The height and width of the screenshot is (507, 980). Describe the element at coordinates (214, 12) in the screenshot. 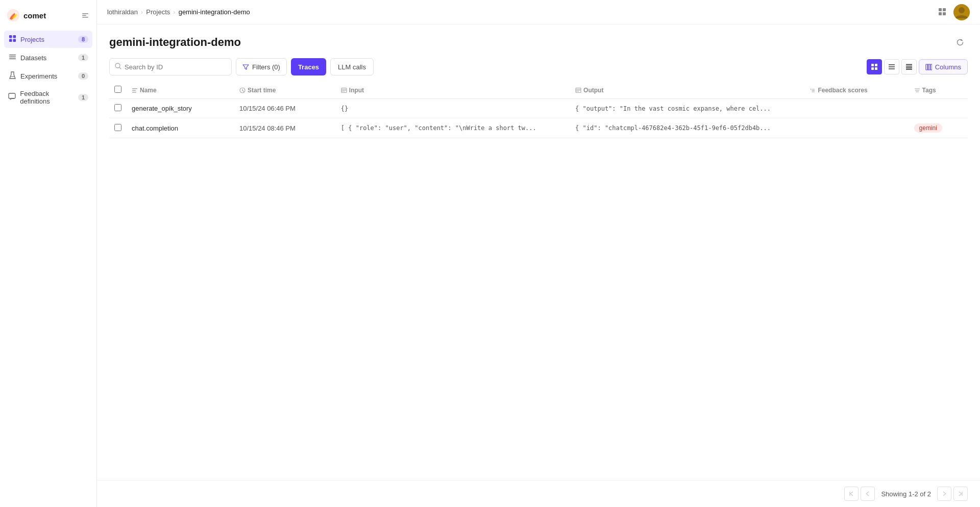

I see `breadcrumb-current: gemini-integration-demo` at that location.